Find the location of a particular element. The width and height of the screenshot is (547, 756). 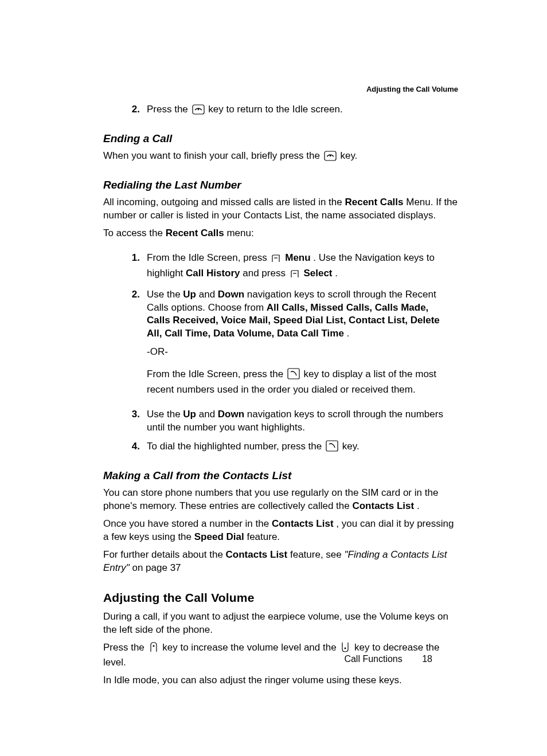

running-header: Adjusting the Call Volume is located at coordinates (412, 89).